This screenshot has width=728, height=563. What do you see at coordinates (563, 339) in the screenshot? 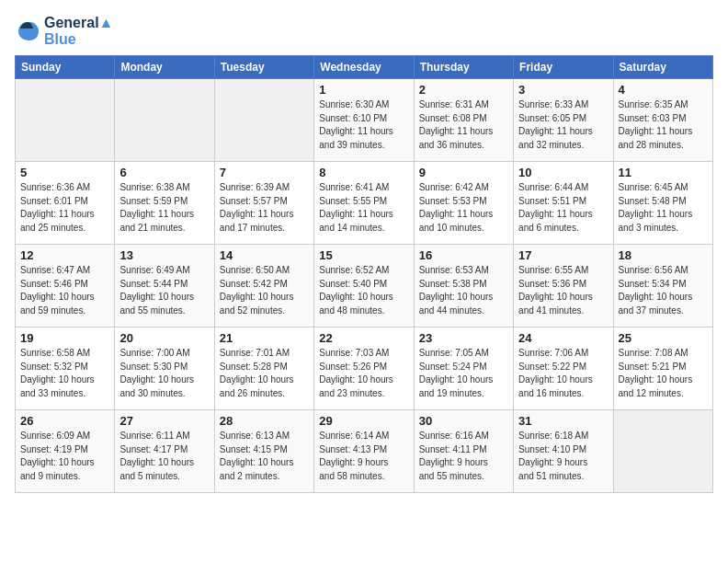
I see `day-number: 24` at bounding box center [563, 339].